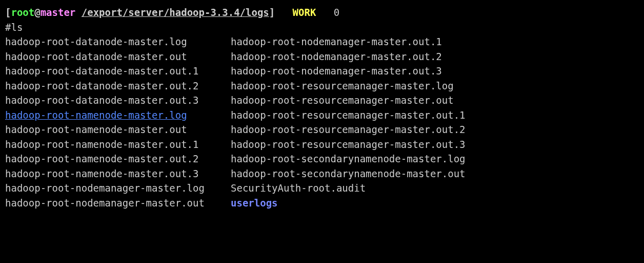 The height and width of the screenshot is (263, 644). I want to click on ls-entry: hadoop-root-nodemanager-master.out, so click(118, 203).